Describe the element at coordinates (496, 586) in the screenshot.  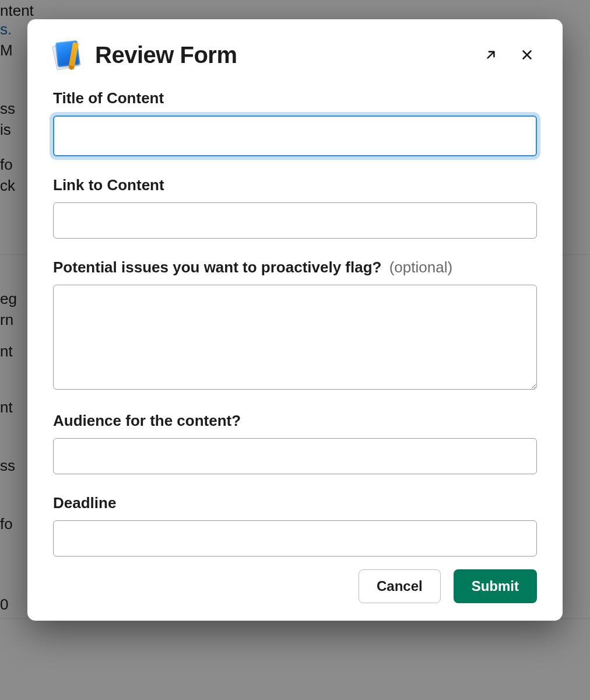
I see `submit-button: Submit` at that location.